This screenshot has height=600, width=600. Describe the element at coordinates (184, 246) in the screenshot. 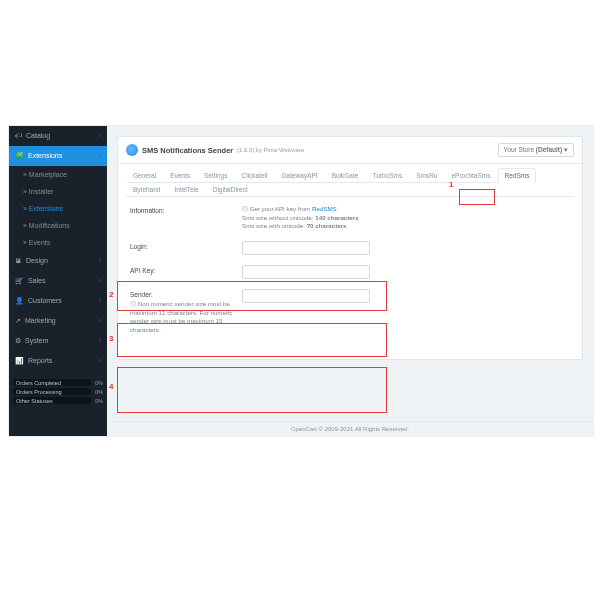

I see `login-label: Login:` at that location.